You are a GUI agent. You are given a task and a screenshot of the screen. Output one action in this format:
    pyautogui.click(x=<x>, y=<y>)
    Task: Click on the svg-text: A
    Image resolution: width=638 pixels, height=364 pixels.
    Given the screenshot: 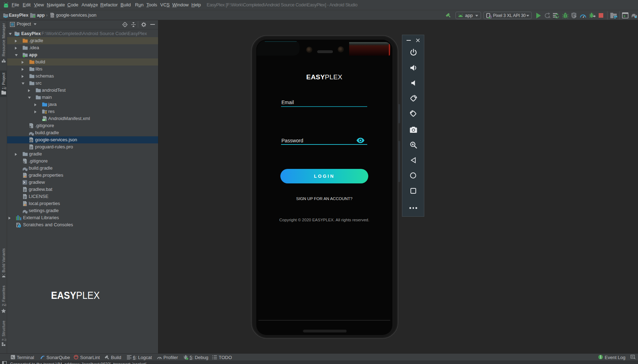 What is the action you would take?
    pyautogui.click(x=549, y=17)
    